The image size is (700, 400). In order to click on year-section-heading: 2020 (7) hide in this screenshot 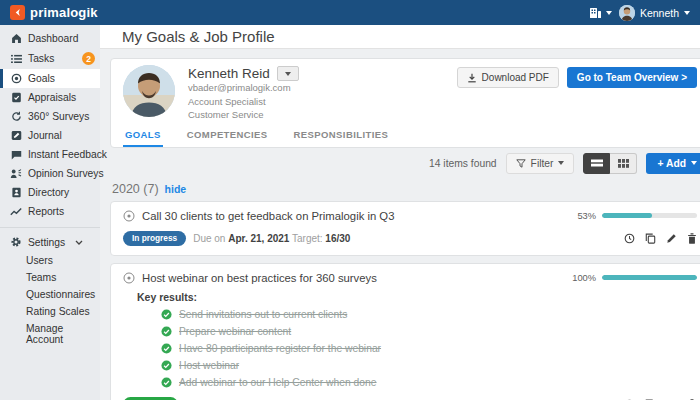, I will do `click(405, 189)`.